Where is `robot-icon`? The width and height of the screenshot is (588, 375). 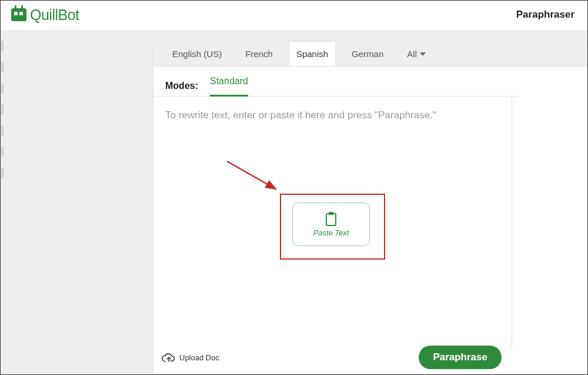 robot-icon is located at coordinates (19, 15).